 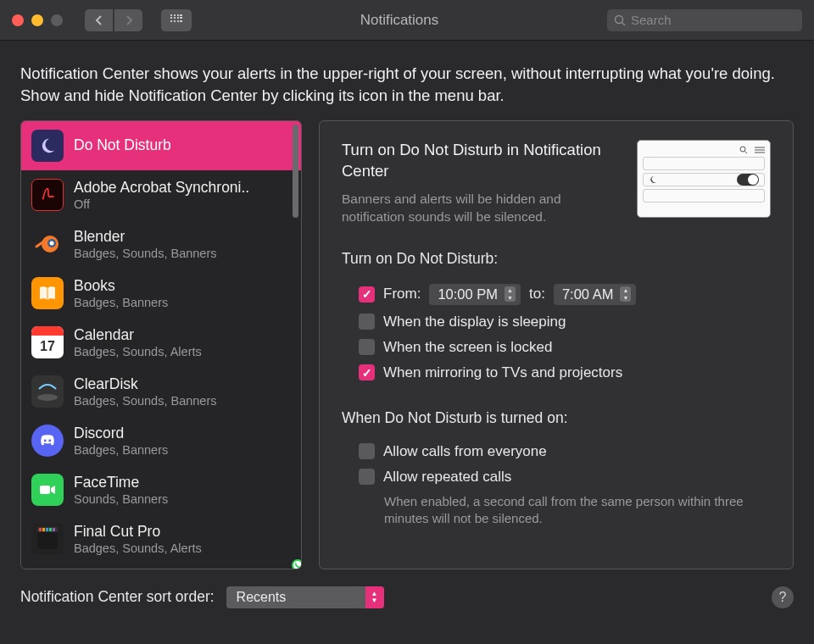 I want to click on option-allow-repeated: Allow repeated calls, so click(x=556, y=477).